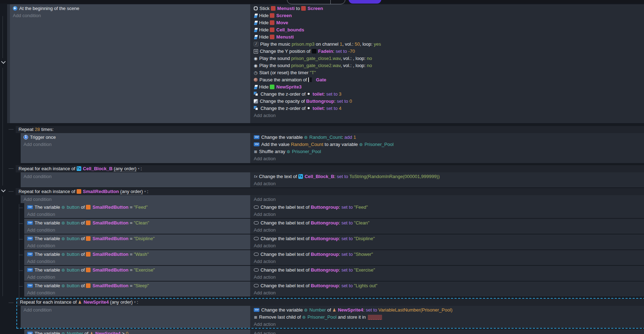 This screenshot has width=644, height=334. I want to click on action-row: VarAdd the value Random_Count to array v…, so click(449, 145).